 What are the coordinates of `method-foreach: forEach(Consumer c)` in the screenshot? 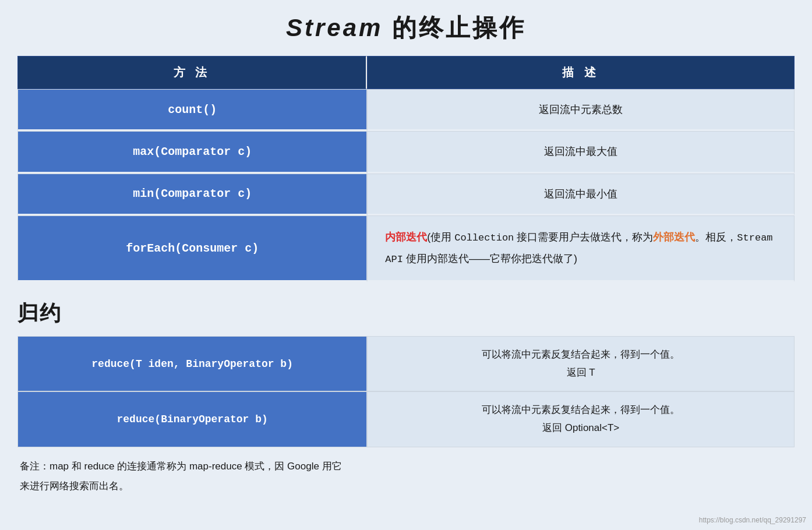 It's located at (192, 249).